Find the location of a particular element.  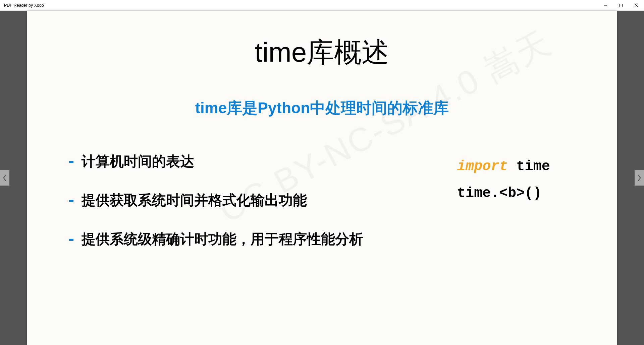

code-line: time.<b>() is located at coordinates (504, 194).